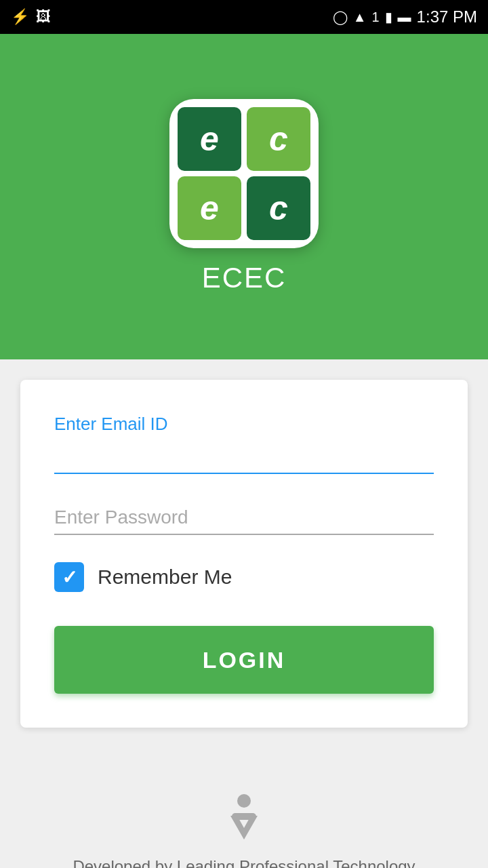 Image resolution: width=488 pixels, height=868 pixels. I want to click on image-icon: 🖼, so click(43, 17).